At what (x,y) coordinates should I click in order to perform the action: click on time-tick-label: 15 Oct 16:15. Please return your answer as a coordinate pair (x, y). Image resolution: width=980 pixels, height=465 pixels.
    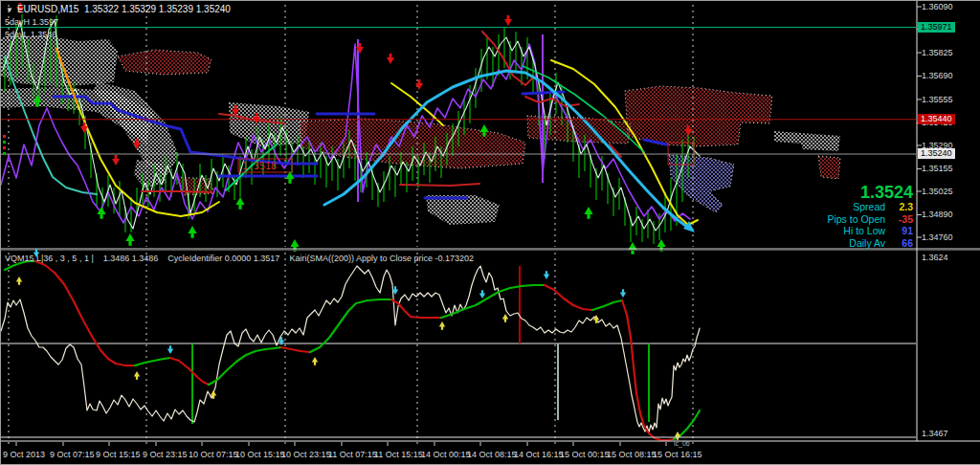
    Looking at the image, I should click on (678, 454).